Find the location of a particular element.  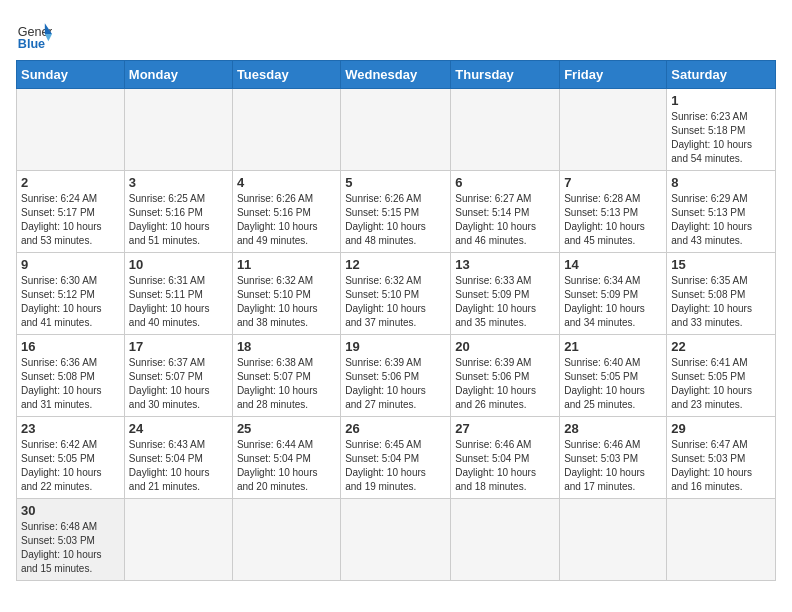

day-cell: 15Sunrise: 6:35 AM Sunset: 5:08 PM Dayli… is located at coordinates (722, 294).